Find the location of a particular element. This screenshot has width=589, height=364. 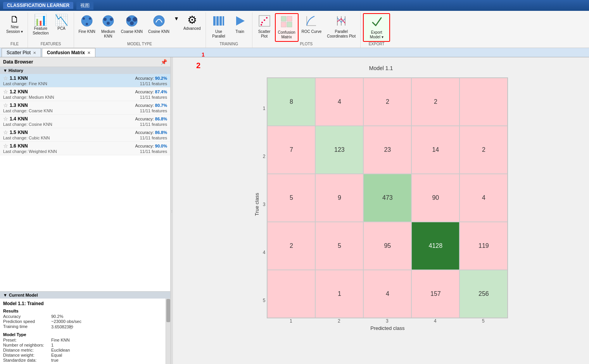

history-item-3-accuracy-val: 80.7% is located at coordinates (161, 105).